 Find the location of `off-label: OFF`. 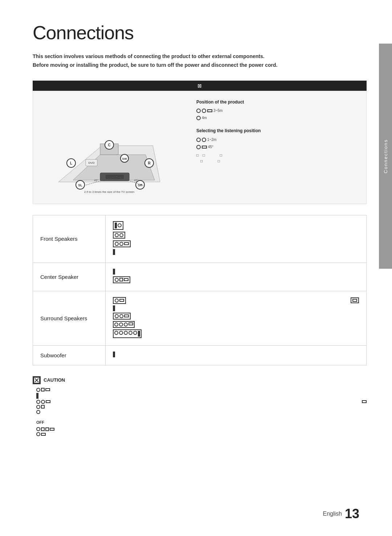

off-label: OFF is located at coordinates (40, 423).